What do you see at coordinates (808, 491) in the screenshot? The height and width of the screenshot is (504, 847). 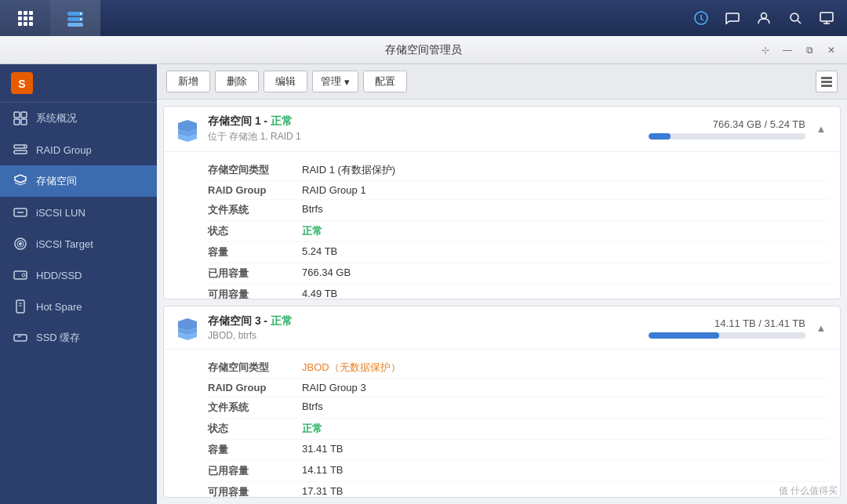 I see `watermark: 值 什么值得买` at bounding box center [808, 491].